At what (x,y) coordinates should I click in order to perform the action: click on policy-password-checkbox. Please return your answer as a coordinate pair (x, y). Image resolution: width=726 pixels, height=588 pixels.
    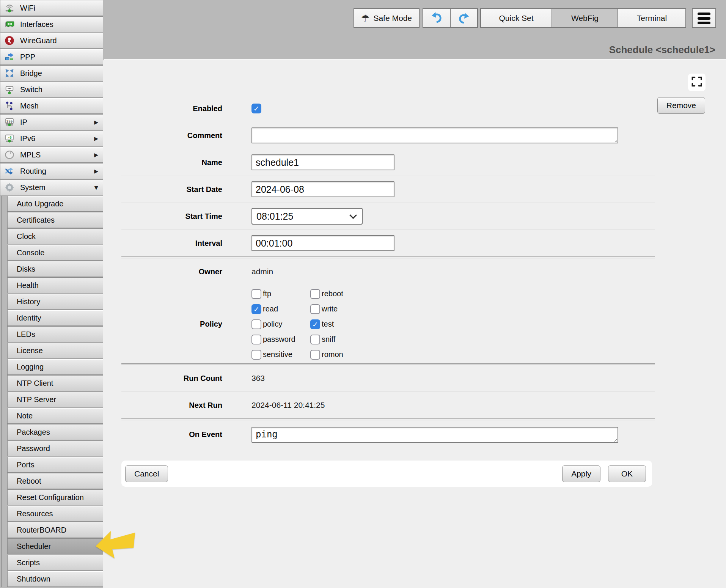
    Looking at the image, I should click on (256, 340).